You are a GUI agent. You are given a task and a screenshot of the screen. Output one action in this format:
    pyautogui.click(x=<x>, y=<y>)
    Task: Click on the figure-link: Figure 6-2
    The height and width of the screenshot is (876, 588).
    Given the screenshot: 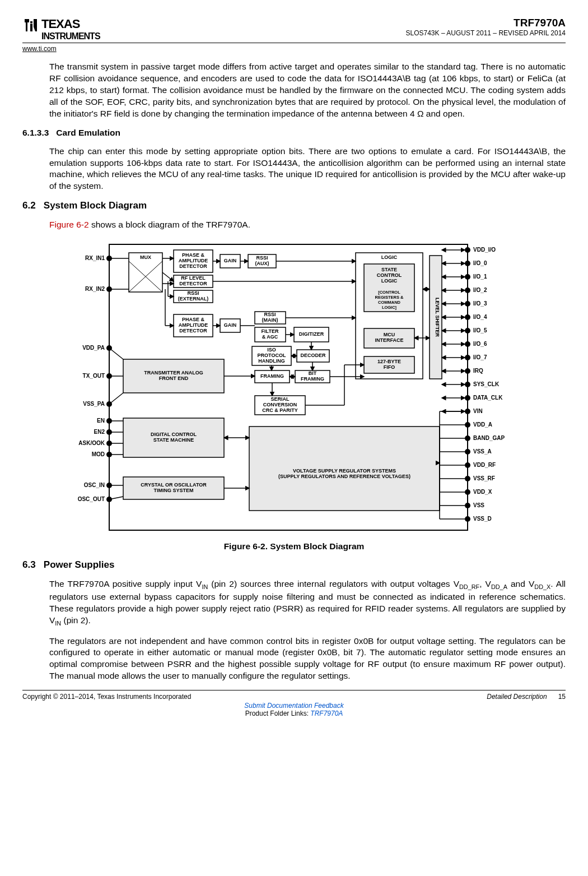 What is the action you would take?
    pyautogui.click(x=69, y=224)
    